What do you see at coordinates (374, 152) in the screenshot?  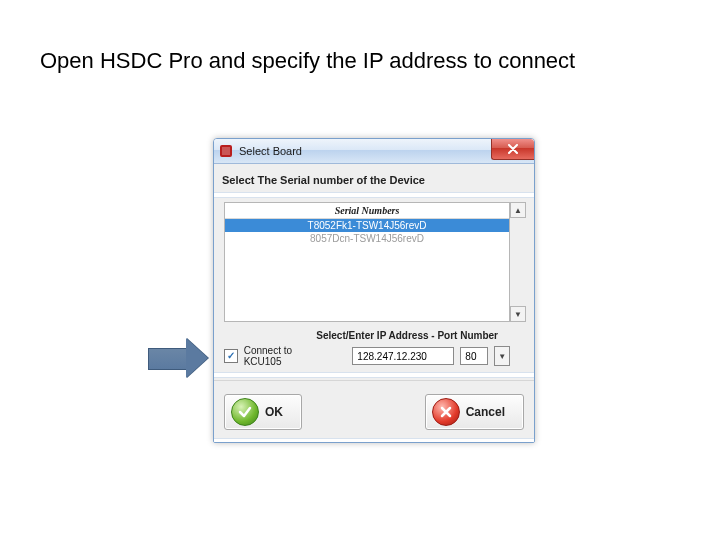 I see `titlebar: Select Board` at bounding box center [374, 152].